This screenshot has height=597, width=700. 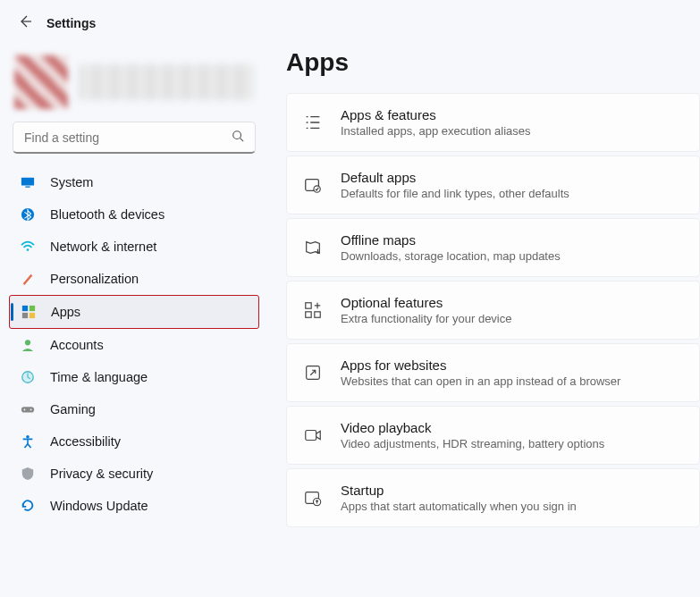 I want to click on sidebar-item-label: Gaming, so click(x=73, y=409).